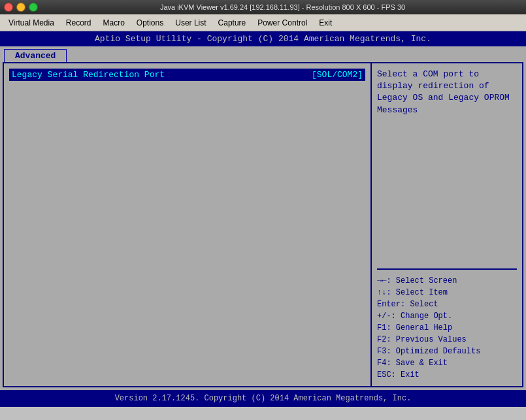 This screenshot has width=526, height=420. What do you see at coordinates (88, 74) in the screenshot?
I see `setting-name-legacy-serial: Legacy Serial Redirection Port` at bounding box center [88, 74].